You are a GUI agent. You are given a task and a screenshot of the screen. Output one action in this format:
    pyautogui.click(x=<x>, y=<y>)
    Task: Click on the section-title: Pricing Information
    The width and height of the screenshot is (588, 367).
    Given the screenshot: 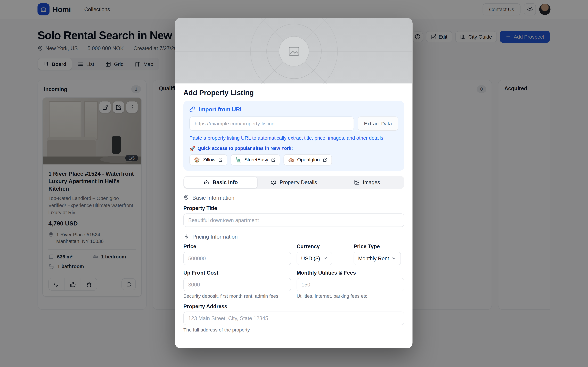 What is the action you would take?
    pyautogui.click(x=215, y=236)
    